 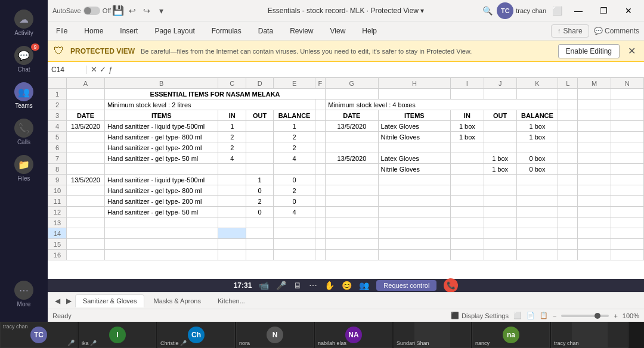 What do you see at coordinates (627, 191) in the screenshot?
I see `cell-N10` at bounding box center [627, 191].